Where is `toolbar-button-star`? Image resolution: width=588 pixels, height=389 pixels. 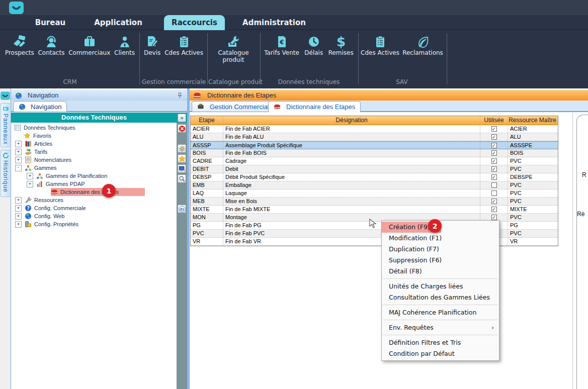
toolbar-button-star is located at coordinates (182, 159).